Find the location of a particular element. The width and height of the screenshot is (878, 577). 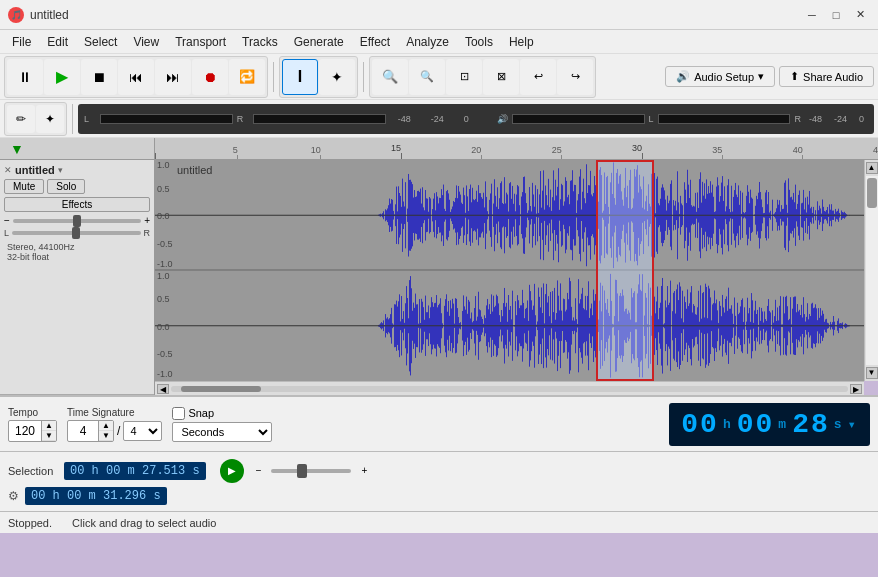

loop-button: 🔁 is located at coordinates (247, 77).